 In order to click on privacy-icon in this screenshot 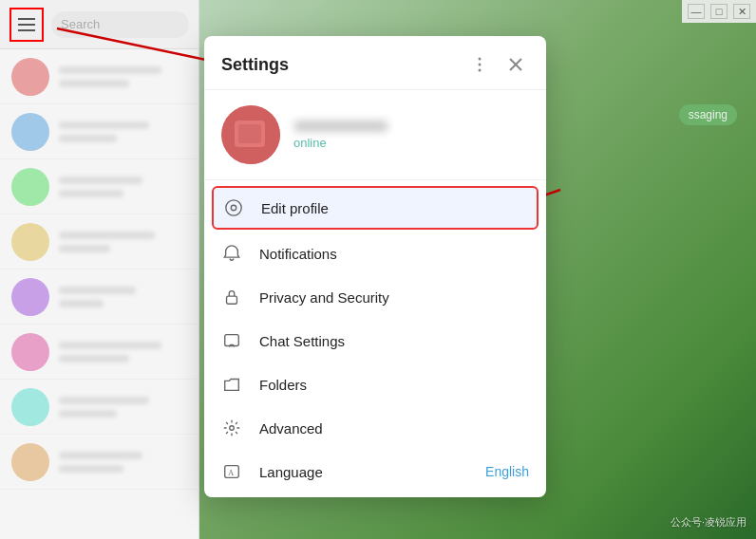, I will do `click(232, 297)`.